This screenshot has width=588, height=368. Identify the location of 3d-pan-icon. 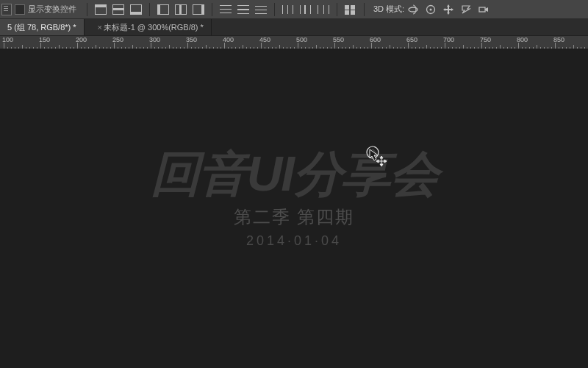
(448, 10).